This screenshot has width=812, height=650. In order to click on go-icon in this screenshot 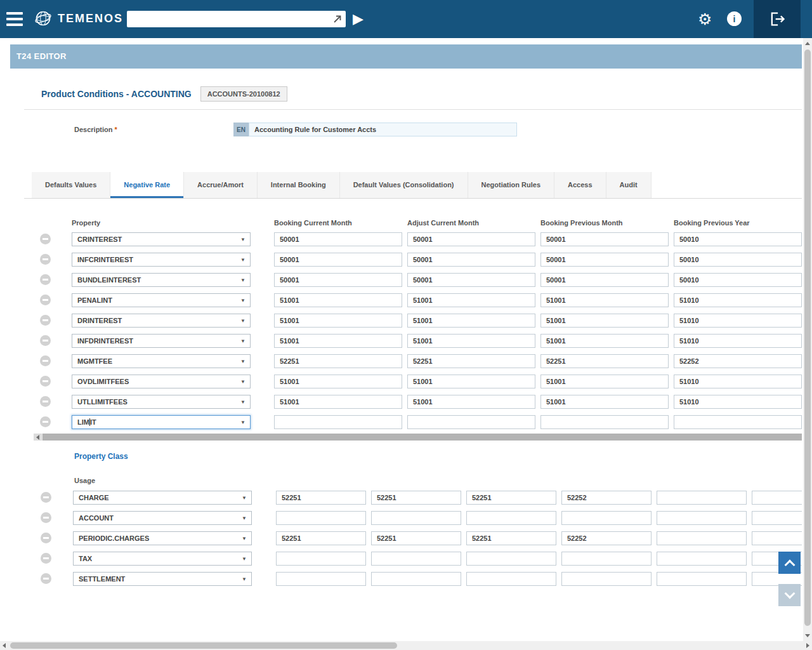, I will do `click(337, 19)`.